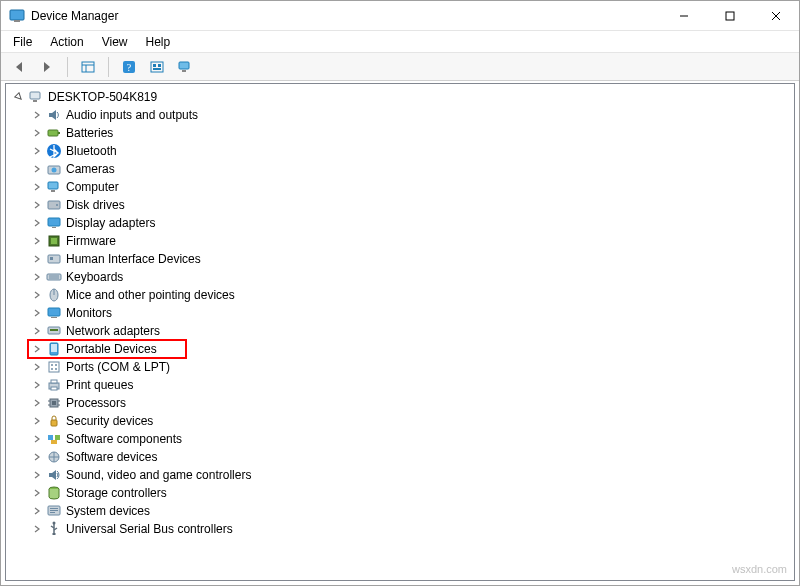 The image size is (800, 586). Describe the element at coordinates (409, 529) in the screenshot. I see `tree-item: Universal Serial Bus controllers` at that location.